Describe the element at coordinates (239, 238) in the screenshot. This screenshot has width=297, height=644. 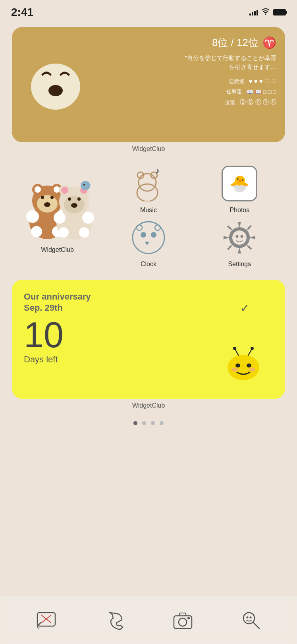
I see `settings-icon-wrapper` at that location.